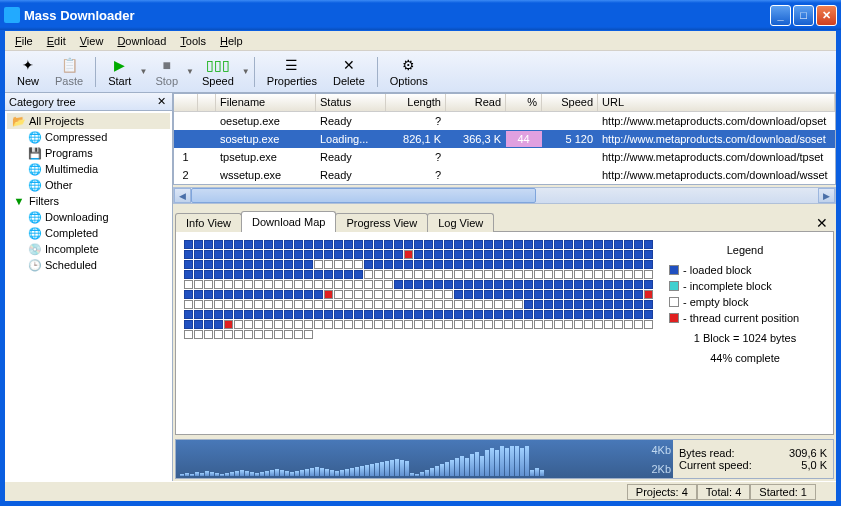  I want to click on legend-item: - thread current position, so click(745, 318).